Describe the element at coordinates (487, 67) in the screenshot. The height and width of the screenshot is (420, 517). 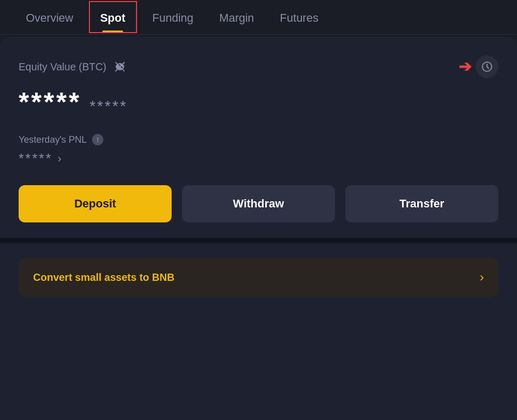
I see `history-svg-icon` at that location.